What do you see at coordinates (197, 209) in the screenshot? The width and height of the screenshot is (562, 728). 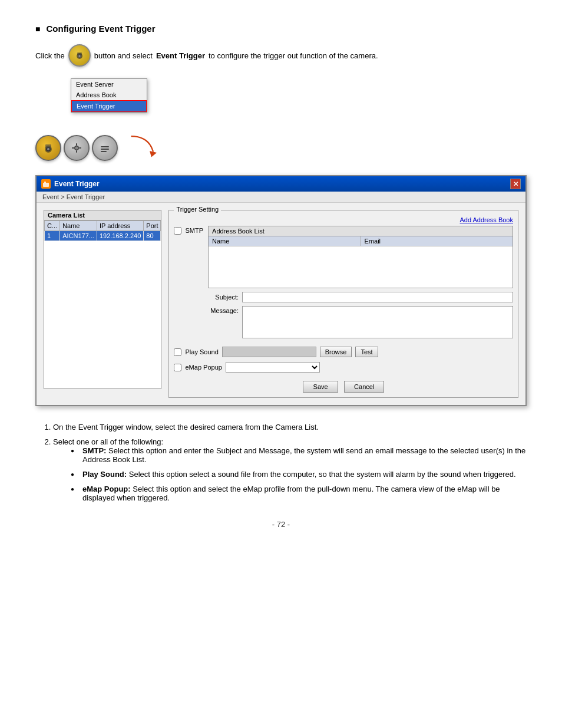 I see `trigger-legend: Trigger Setting` at bounding box center [197, 209].